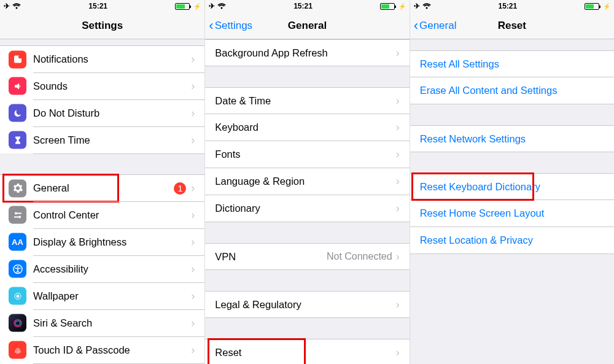  I want to click on row-general: General 1 ›, so click(102, 188).